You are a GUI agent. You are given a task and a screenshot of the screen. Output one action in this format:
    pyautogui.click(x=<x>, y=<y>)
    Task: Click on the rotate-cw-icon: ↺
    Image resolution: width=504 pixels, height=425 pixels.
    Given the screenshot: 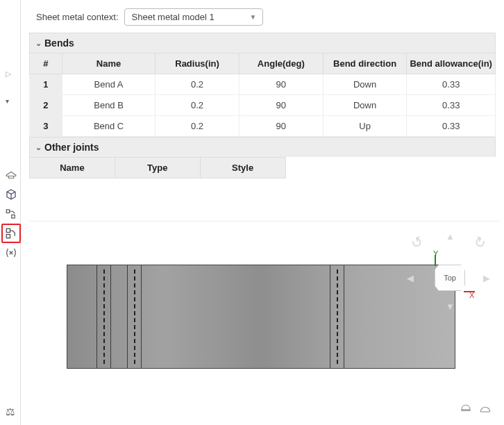 What is the action you would take?
    pyautogui.click(x=480, y=243)
    